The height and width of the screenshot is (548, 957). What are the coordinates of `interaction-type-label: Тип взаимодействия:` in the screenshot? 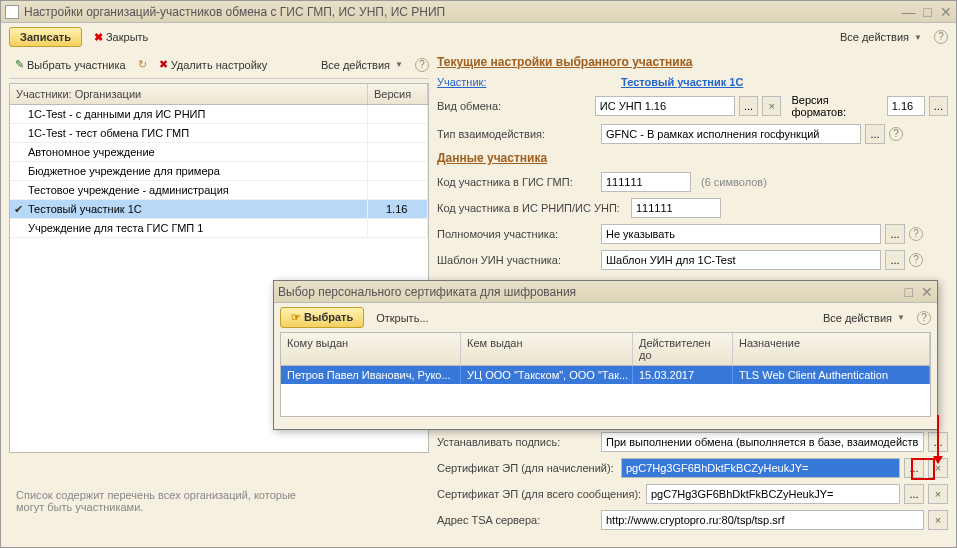 It's located at (517, 134).